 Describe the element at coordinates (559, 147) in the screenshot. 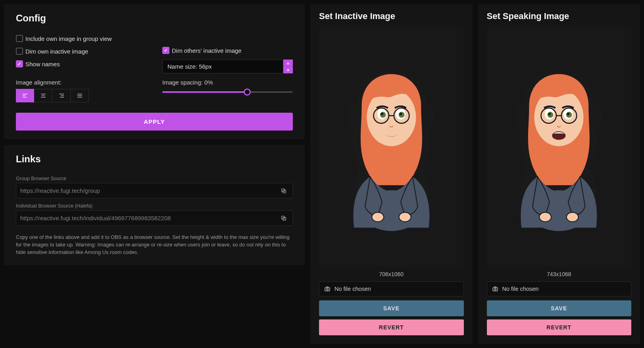

I see `speaking-avatar` at that location.